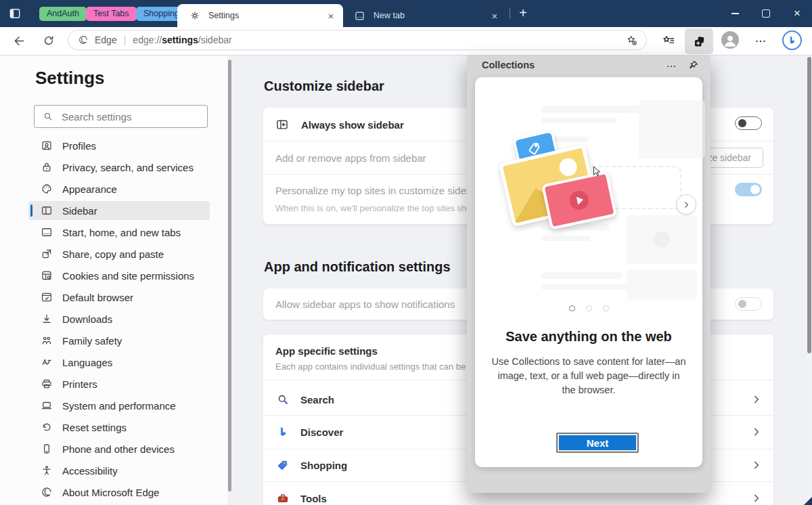  I want to click on close-icon: ×, so click(797, 14).